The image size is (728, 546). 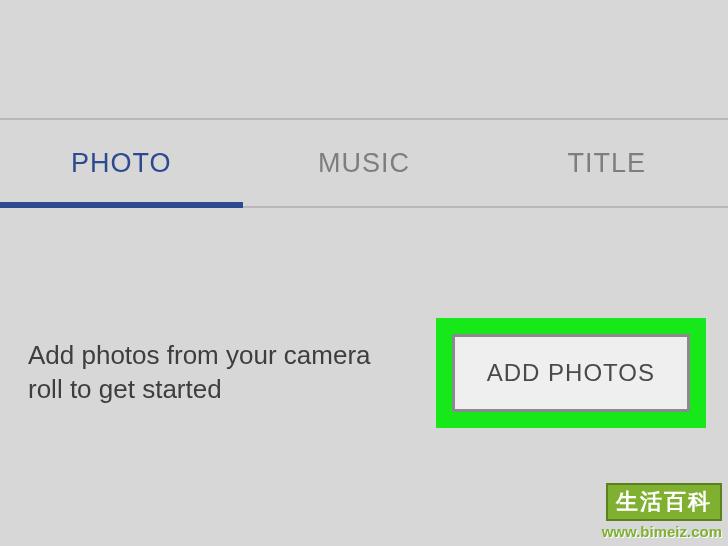 What do you see at coordinates (122, 205) in the screenshot?
I see `active-tab-indicator` at bounding box center [122, 205].